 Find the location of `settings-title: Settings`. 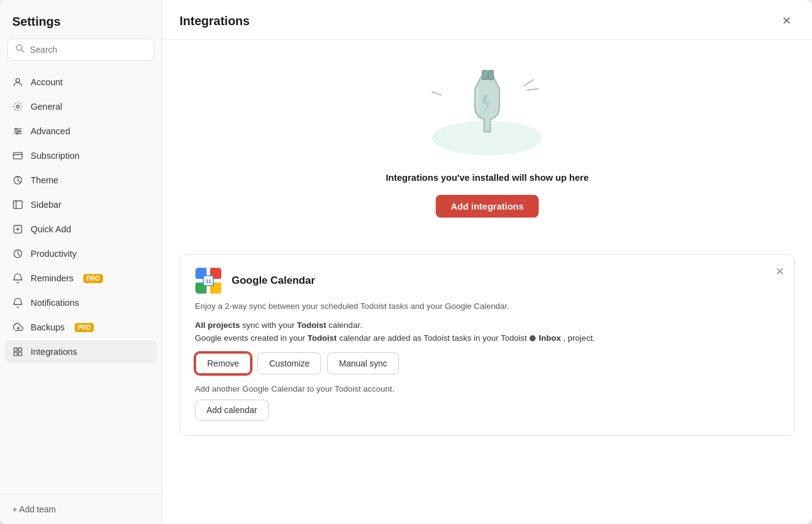

settings-title: Settings is located at coordinates (81, 27).